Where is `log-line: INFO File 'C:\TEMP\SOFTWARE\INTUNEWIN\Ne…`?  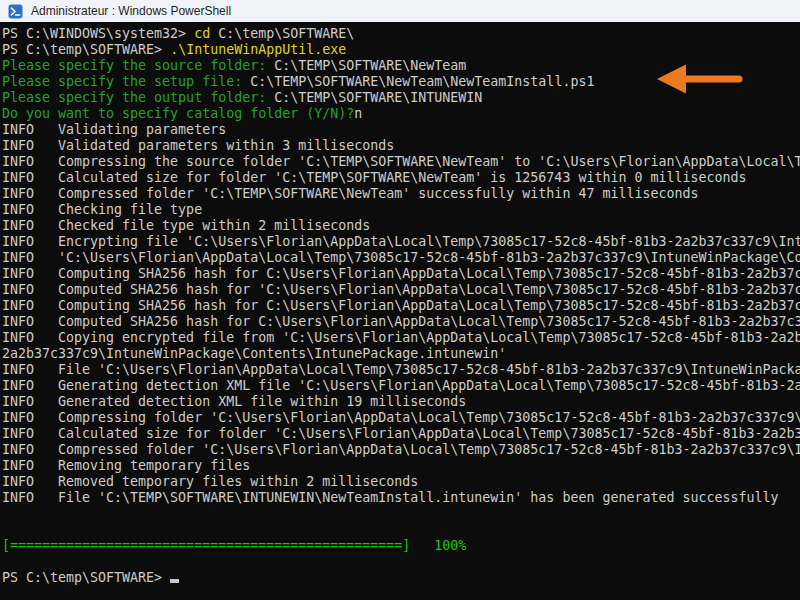 log-line: INFO File 'C:\TEMP\SOFTWARE\INTUNEWIN\Ne… is located at coordinates (401, 498).